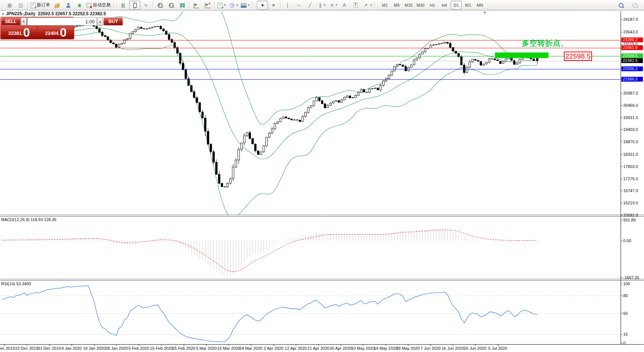  Describe the element at coordinates (220, 5) in the screenshot. I see `new-chart-icon` at that location.